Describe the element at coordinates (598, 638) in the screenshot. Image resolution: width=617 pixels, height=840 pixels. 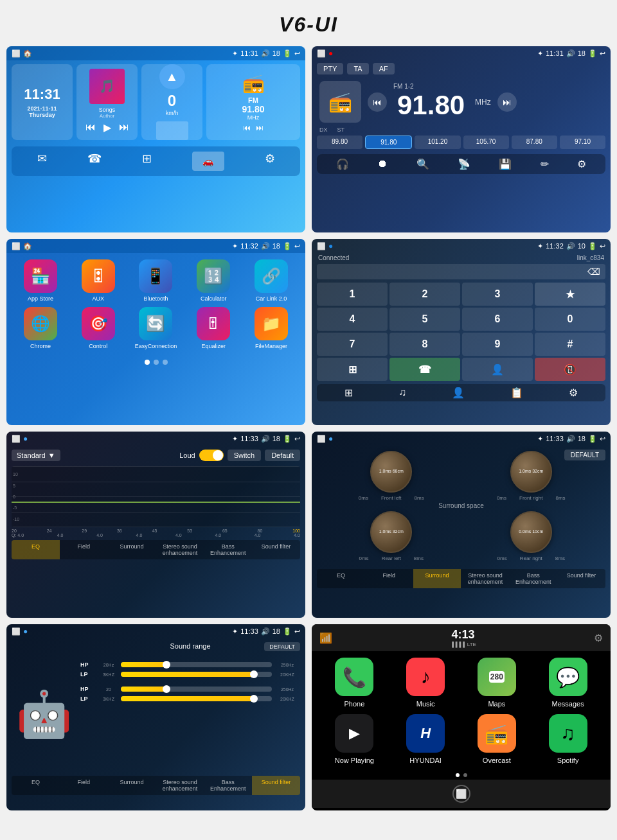
I see `carplay-gear-icon: ⚙` at that location.